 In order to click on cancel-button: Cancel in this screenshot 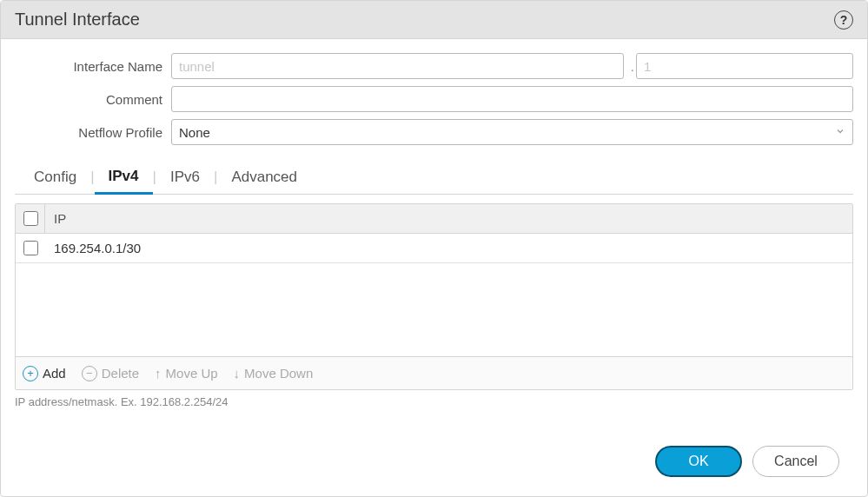, I will do `click(796, 461)`.